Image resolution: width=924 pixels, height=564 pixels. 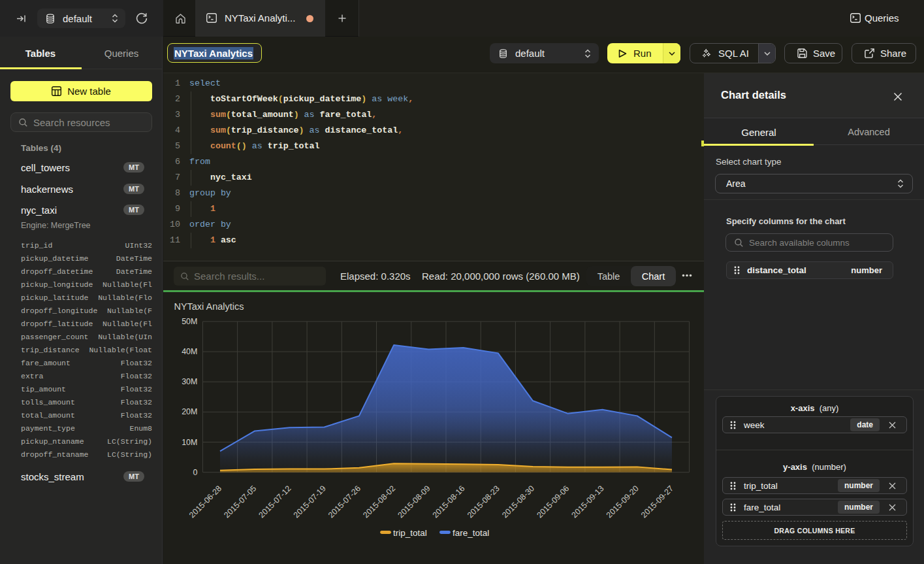 I want to click on svg-text: 2015-06-28, so click(x=205, y=502).